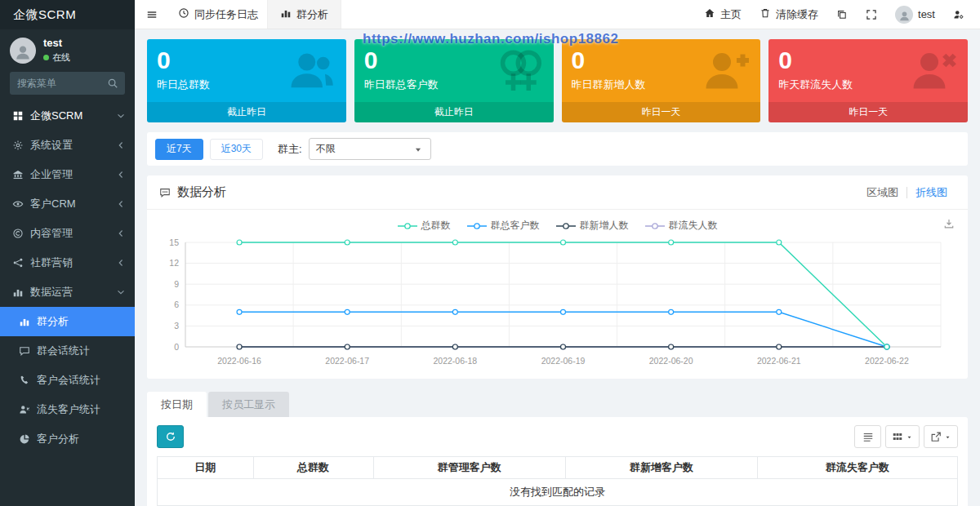 This screenshot has height=506, width=980. I want to click on copyright-icon, so click(18, 233).